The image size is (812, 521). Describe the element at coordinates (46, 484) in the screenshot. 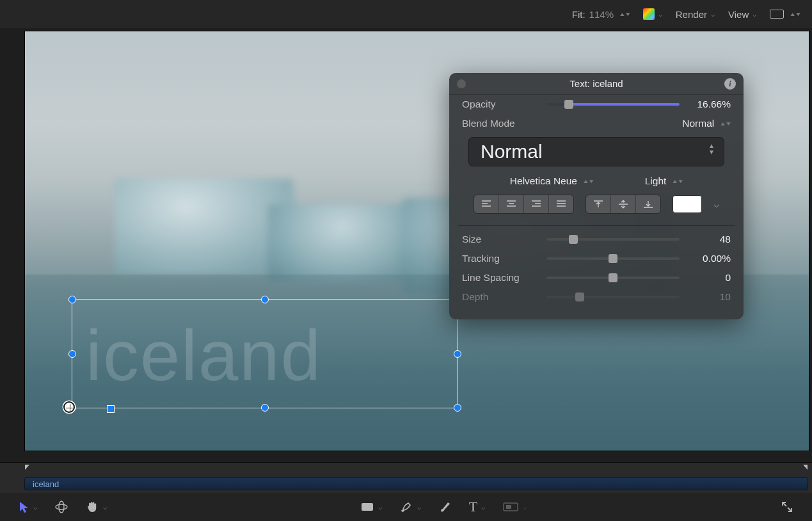

I see `clip-label: iceland` at that location.